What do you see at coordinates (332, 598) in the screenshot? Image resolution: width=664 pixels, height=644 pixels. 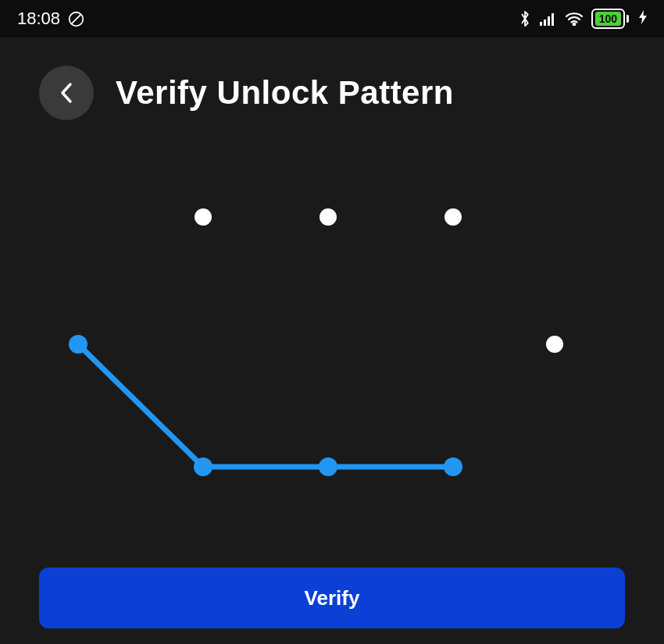 I see `verify-button: Verify` at bounding box center [332, 598].